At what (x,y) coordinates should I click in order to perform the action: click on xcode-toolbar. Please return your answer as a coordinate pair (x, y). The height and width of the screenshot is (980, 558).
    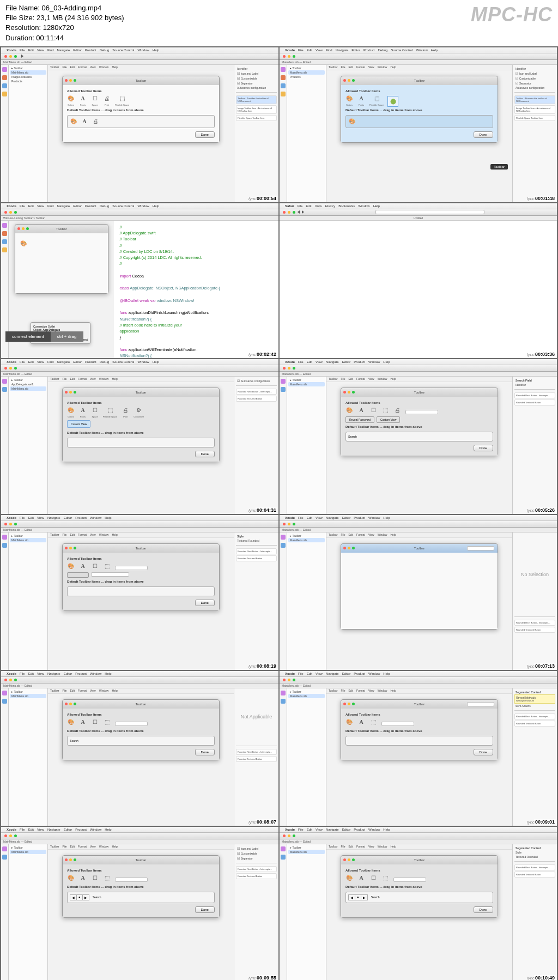
    Looking at the image, I should click on (140, 57).